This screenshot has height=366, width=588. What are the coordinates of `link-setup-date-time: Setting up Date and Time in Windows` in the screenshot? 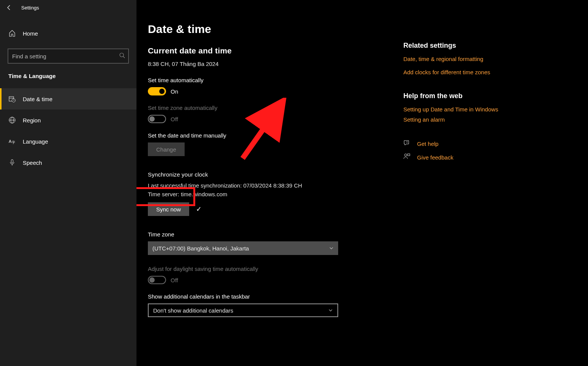 It's located at (461, 109).